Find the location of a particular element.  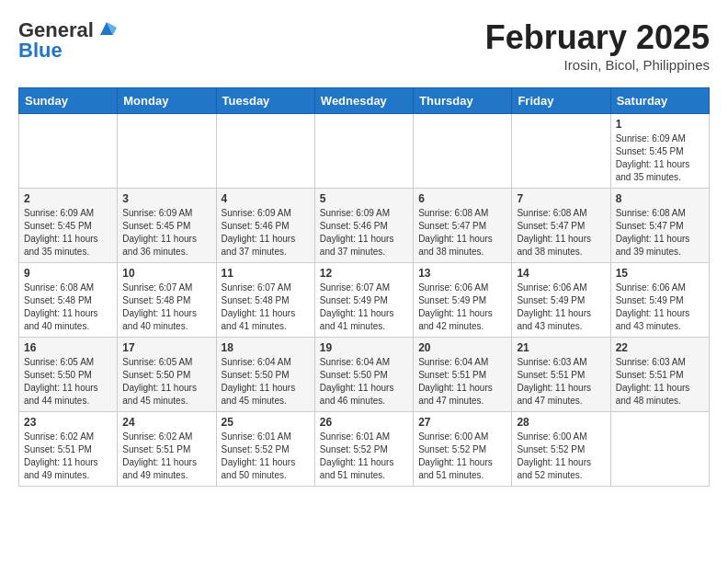

calendar-week-4: 16Sunrise: 6:05 AM Sunset: 5:50 PM Dayli… is located at coordinates (364, 375).